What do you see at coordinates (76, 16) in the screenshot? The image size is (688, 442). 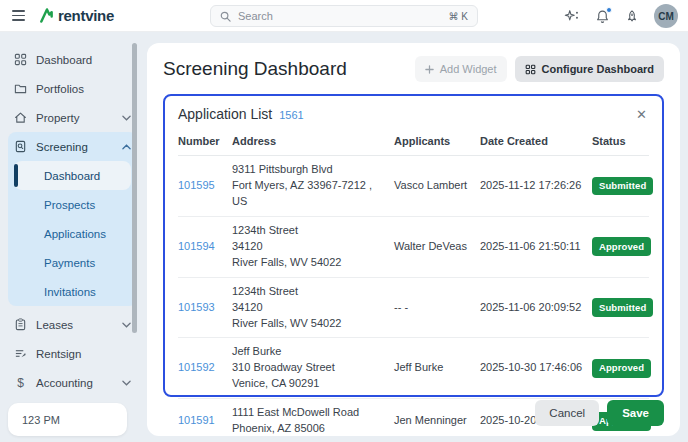 I see `rentvine-logo: rentvine` at bounding box center [76, 16].